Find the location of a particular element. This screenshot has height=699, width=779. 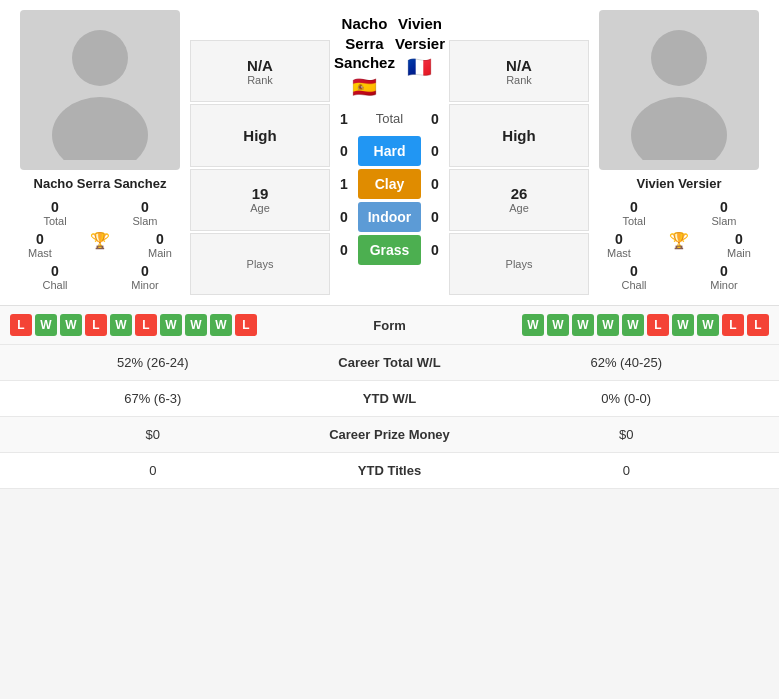

right-mast-stat: 0 Mast is located at coordinates (619, 245).